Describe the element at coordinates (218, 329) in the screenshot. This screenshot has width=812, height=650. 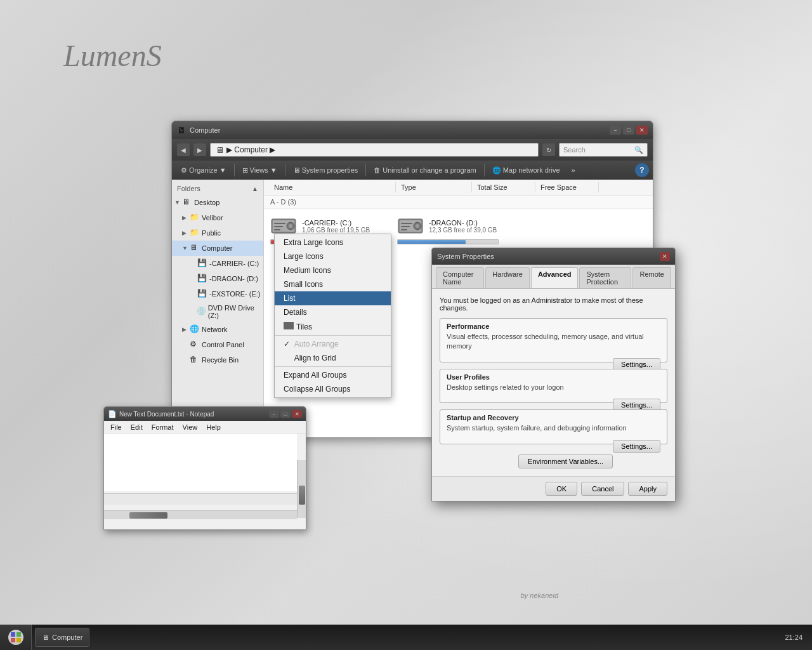
I see `sidebar-item-network: ▶ 🌐 Network` at that location.